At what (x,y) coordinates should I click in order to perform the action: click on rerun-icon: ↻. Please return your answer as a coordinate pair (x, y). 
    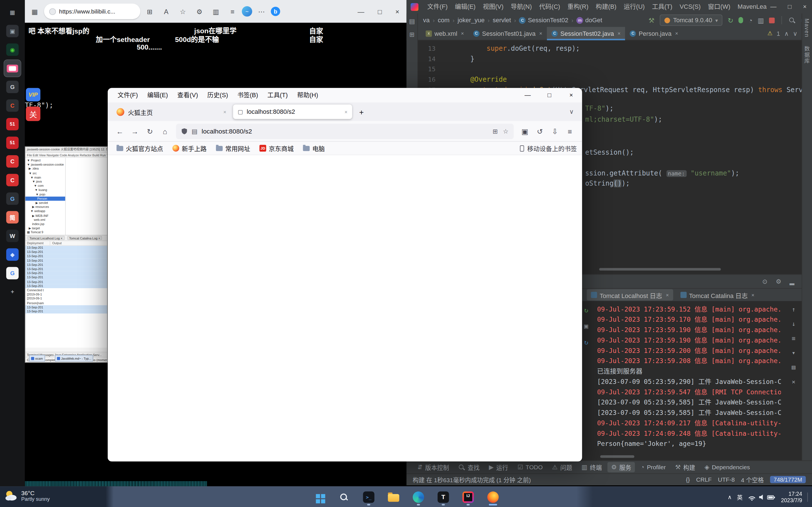
    Looking at the image, I should click on (586, 311).